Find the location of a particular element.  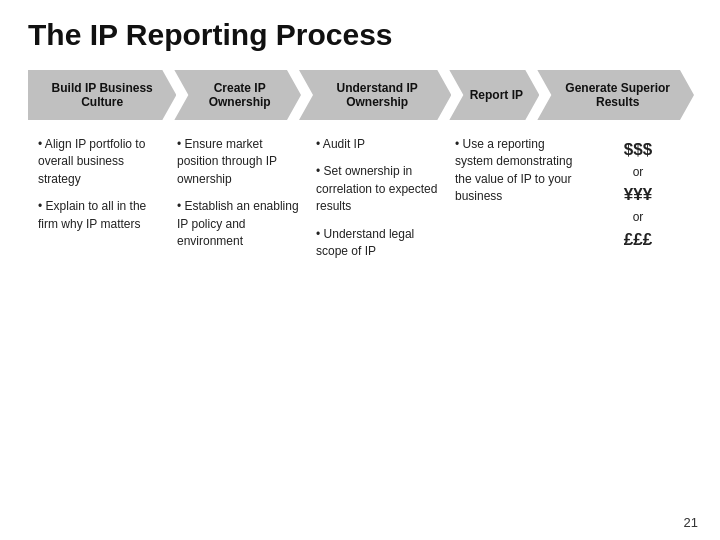

arrow-create: Create IP Ownership is located at coordinates (238, 95).